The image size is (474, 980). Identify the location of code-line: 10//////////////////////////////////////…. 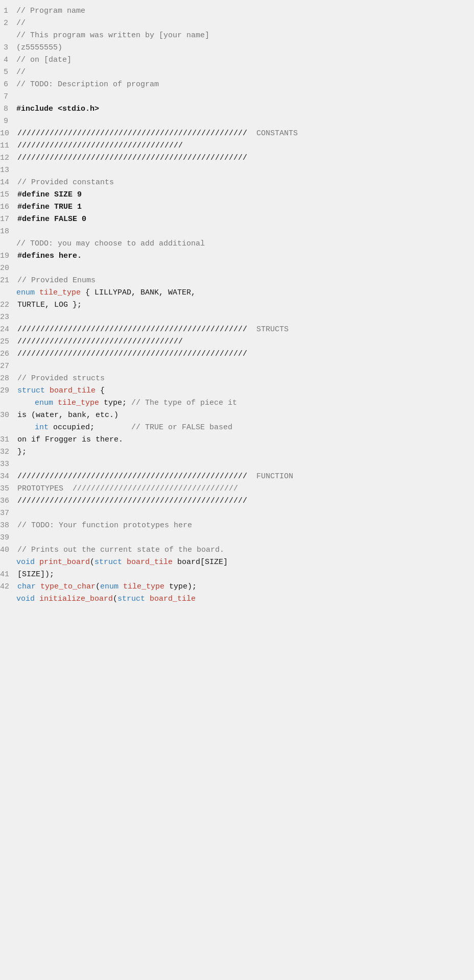
(237, 134).